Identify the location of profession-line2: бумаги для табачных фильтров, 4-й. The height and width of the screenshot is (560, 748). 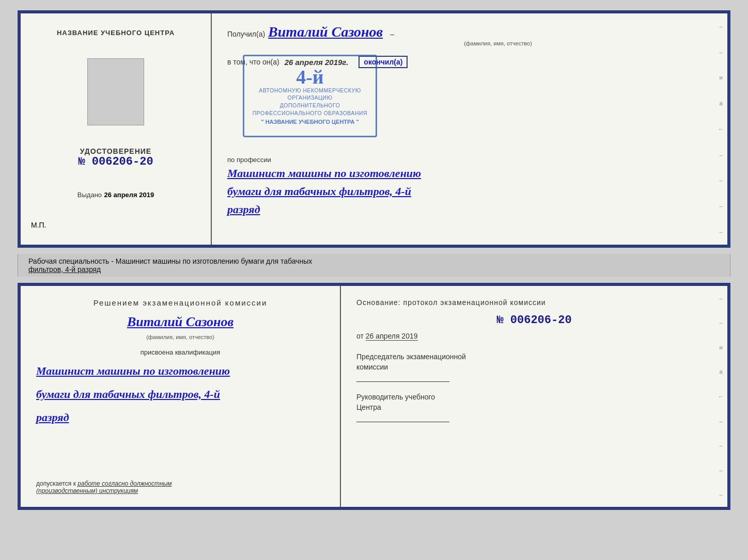
(470, 192).